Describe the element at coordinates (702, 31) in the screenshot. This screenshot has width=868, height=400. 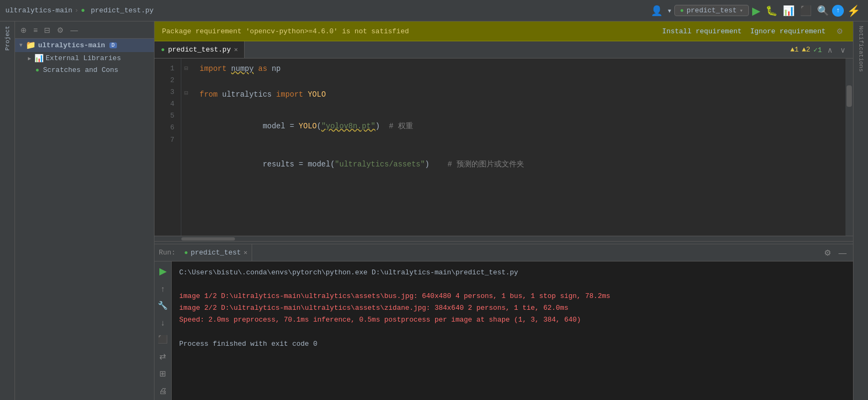
I see `install-requirement-link: Install requirement` at that location.